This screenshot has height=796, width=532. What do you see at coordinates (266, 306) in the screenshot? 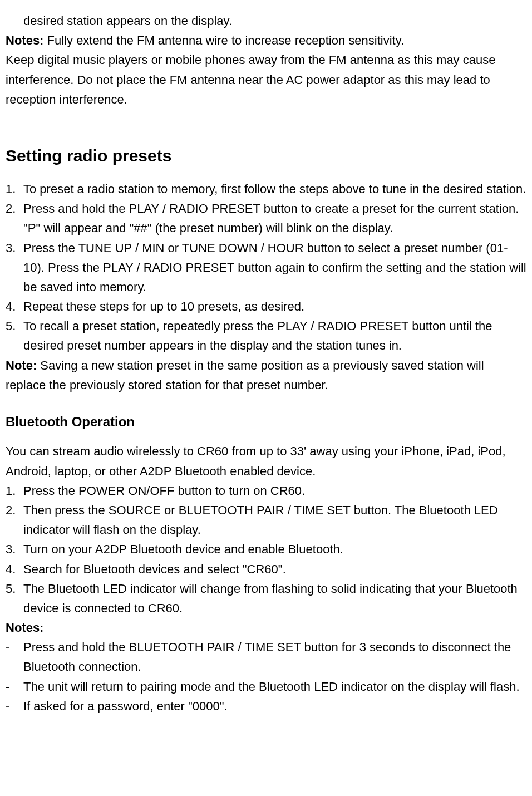
I see `list-item: 4. Repeat these steps for up to 10 prese…` at bounding box center [266, 306].